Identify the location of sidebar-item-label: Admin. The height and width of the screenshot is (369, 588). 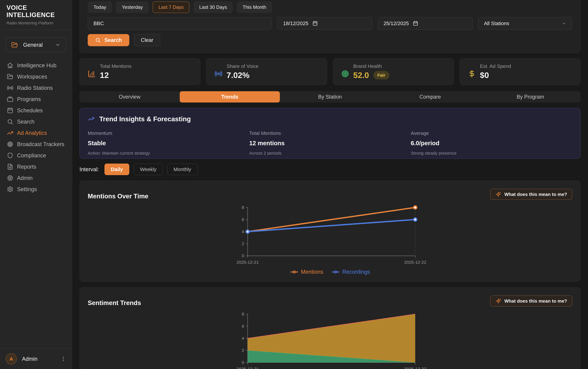
(25, 178).